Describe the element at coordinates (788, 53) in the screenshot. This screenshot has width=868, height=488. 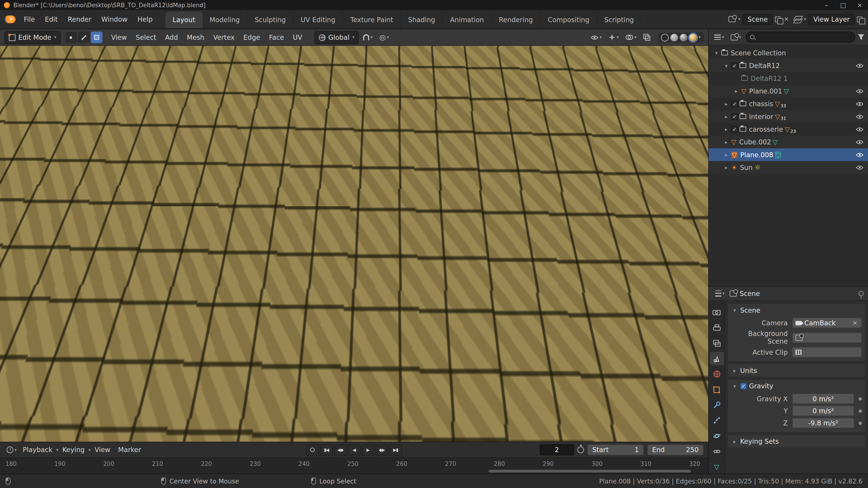
I see `outliner-row-scene-collection: ▾ Scene Collection` at that location.